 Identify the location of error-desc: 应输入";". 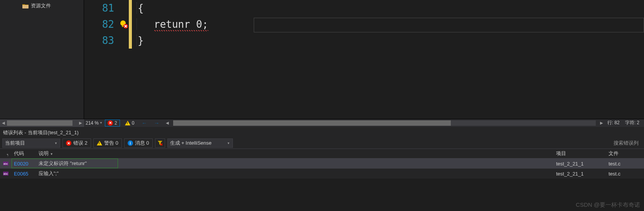
(295, 174).